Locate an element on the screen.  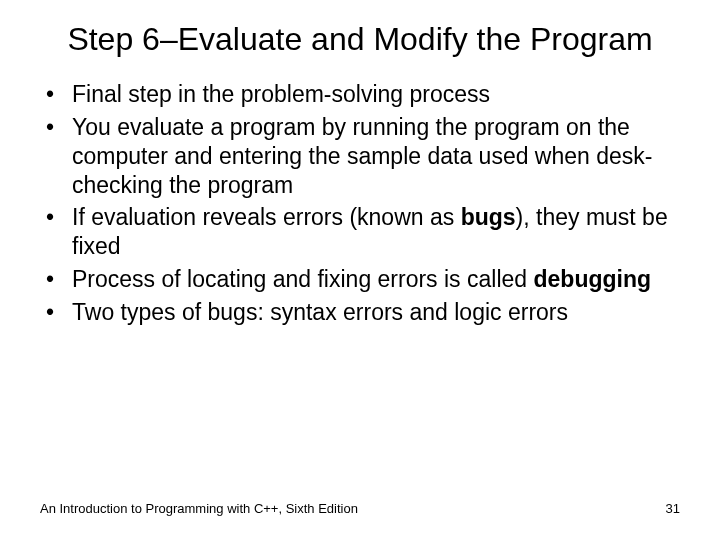
list-item: You evaluate a program by running the pr… is located at coordinates (360, 156).